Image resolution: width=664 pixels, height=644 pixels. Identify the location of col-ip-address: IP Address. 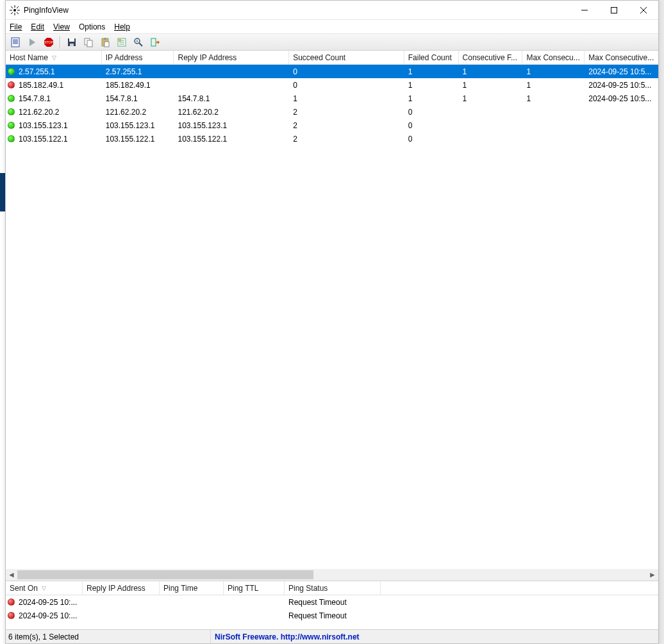
(138, 58).